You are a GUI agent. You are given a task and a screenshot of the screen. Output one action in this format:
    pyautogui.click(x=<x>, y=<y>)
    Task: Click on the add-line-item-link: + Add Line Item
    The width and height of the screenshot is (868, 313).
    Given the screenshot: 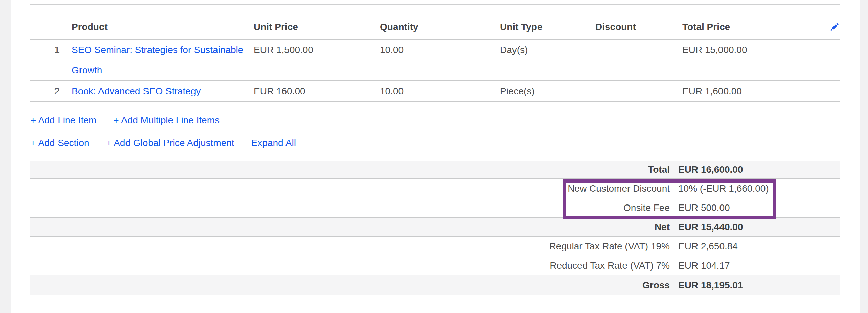 What is the action you would take?
    pyautogui.click(x=64, y=120)
    